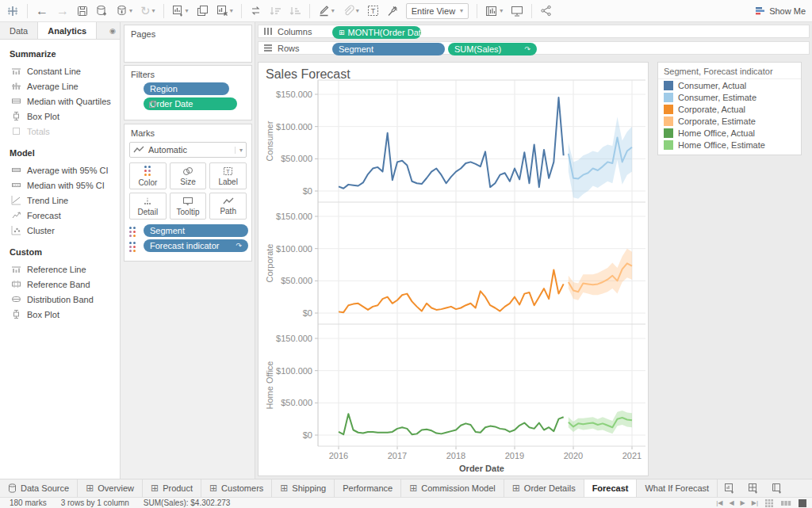  What do you see at coordinates (677, 488) in the screenshot?
I see `tab-what-if-forecast: What If Forecast` at bounding box center [677, 488].